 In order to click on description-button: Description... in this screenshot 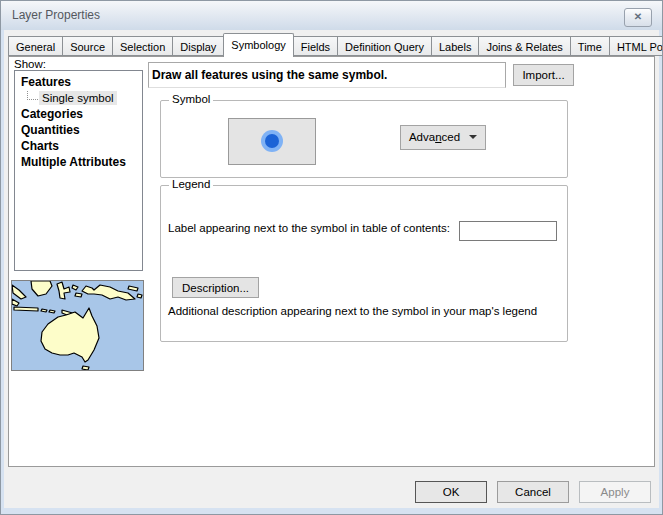, I will do `click(216, 288)`.